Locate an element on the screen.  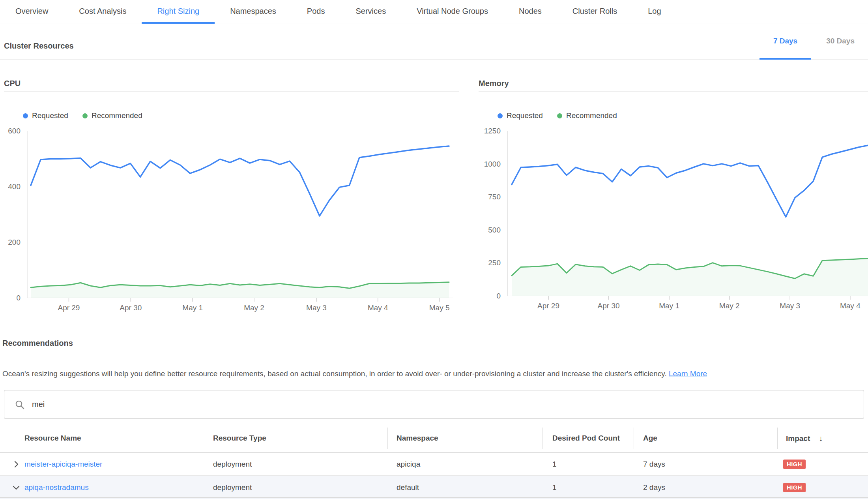
memory-chart-legend: Requested Recommended is located at coordinates (557, 116).